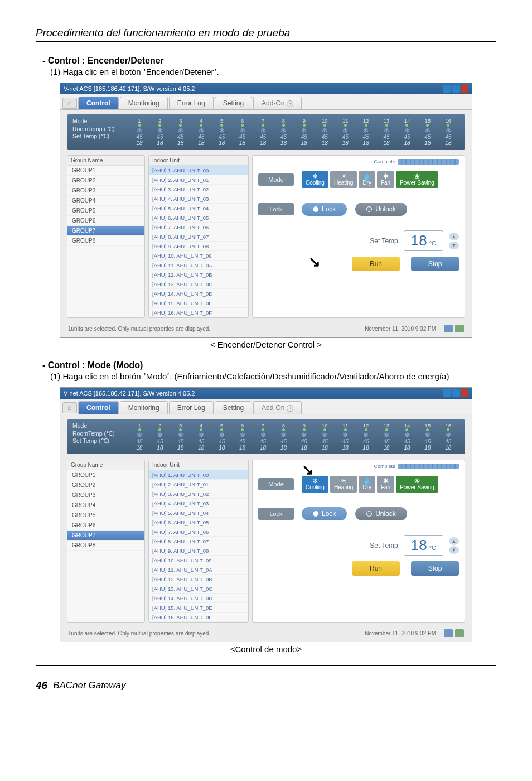  What do you see at coordinates (199, 237) in the screenshot?
I see `unit-panel: Indoor Unit [AHU] 1. AHU_UNIT_00 [AHU] 2…` at bounding box center [199, 237].